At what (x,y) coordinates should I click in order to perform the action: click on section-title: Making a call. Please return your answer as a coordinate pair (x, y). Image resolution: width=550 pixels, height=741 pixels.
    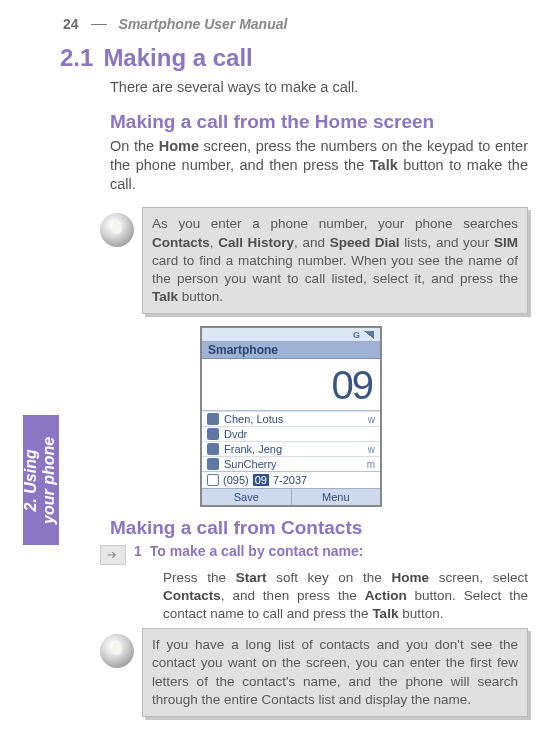
    Looking at the image, I should click on (178, 58).